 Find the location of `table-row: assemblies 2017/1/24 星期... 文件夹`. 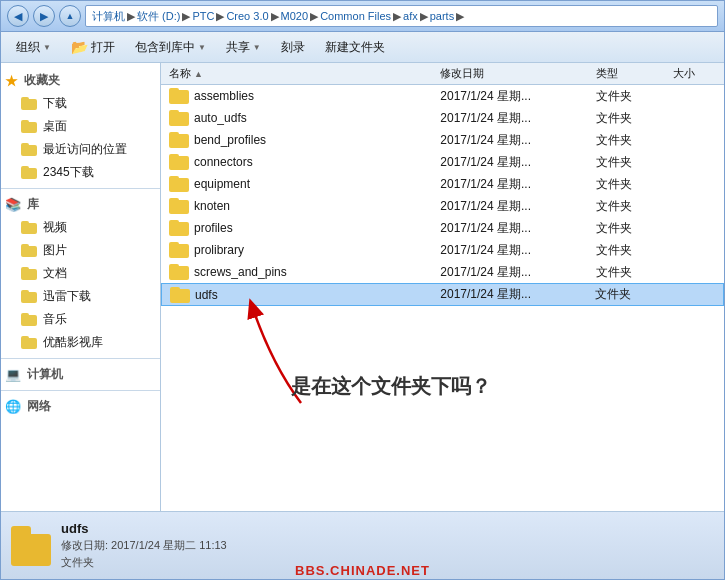

table-row: assemblies 2017/1/24 星期... 文件夹 is located at coordinates (442, 96).